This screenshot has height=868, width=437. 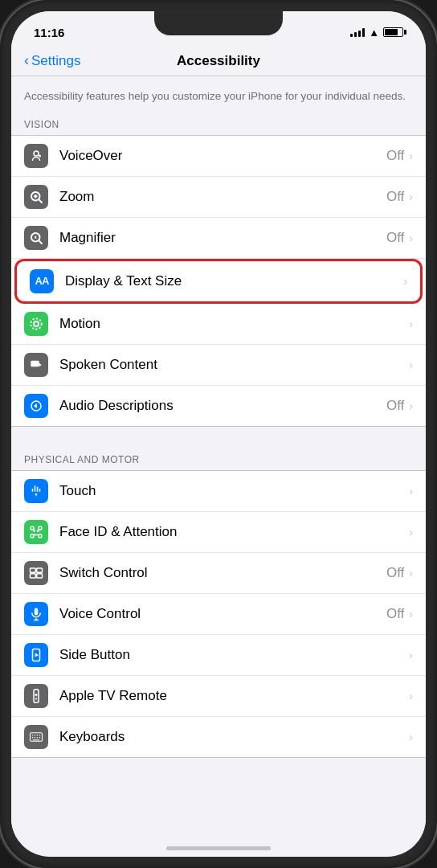 What do you see at coordinates (218, 849) in the screenshot?
I see `home-indicator` at bounding box center [218, 849].